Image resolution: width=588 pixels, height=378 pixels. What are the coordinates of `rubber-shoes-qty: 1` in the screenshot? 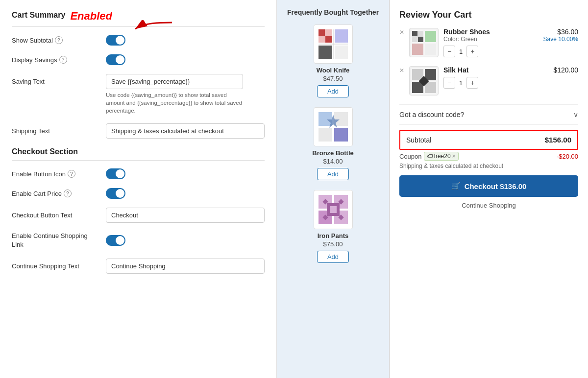 It's located at (461, 52).